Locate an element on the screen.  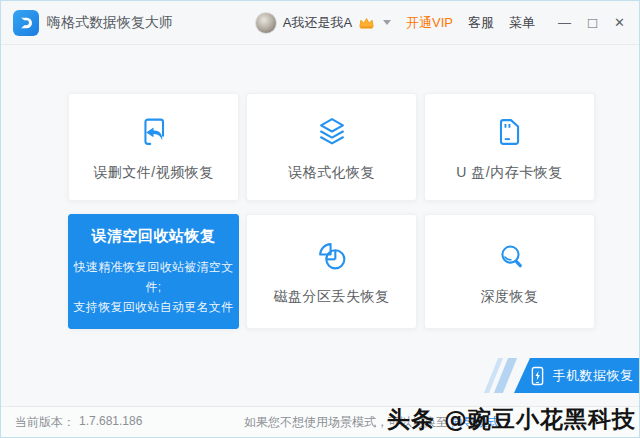
tile-label: 磁盘分区丢失恢复 is located at coordinates (332, 297).